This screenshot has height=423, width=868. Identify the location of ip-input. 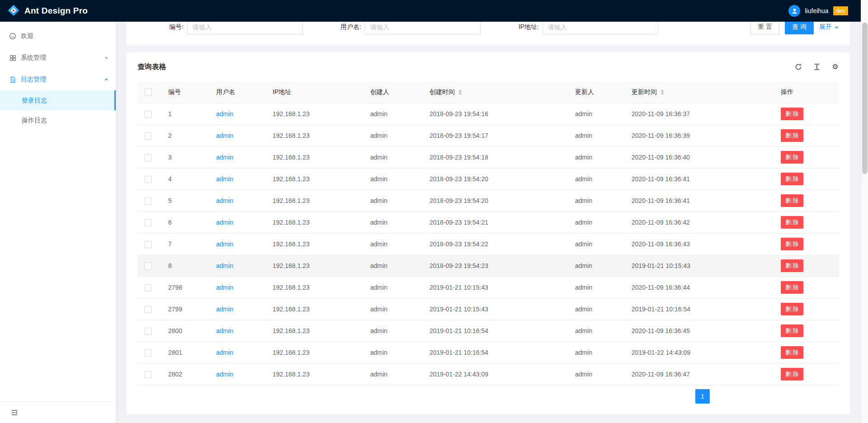
(600, 27).